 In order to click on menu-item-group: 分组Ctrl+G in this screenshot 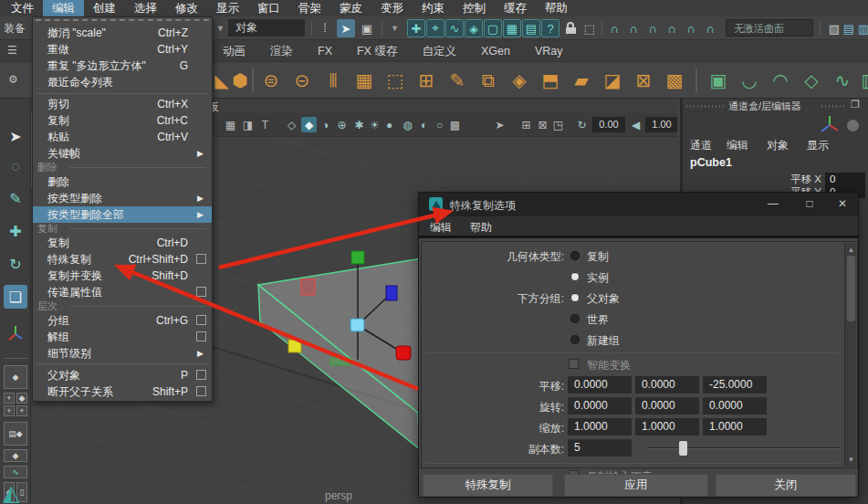, I will do `click(122, 320)`.